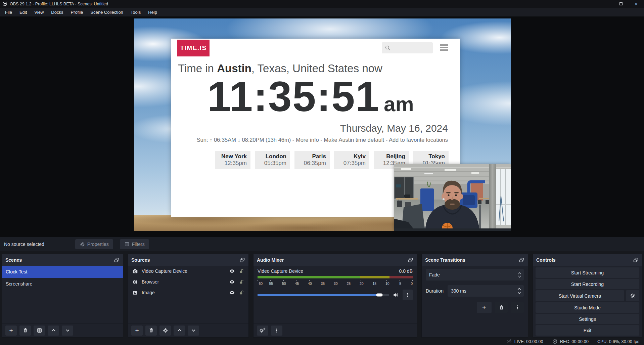 The image size is (644, 345). What do you see at coordinates (9, 12) in the screenshot?
I see `menu-item-file: File` at bounding box center [9, 12].